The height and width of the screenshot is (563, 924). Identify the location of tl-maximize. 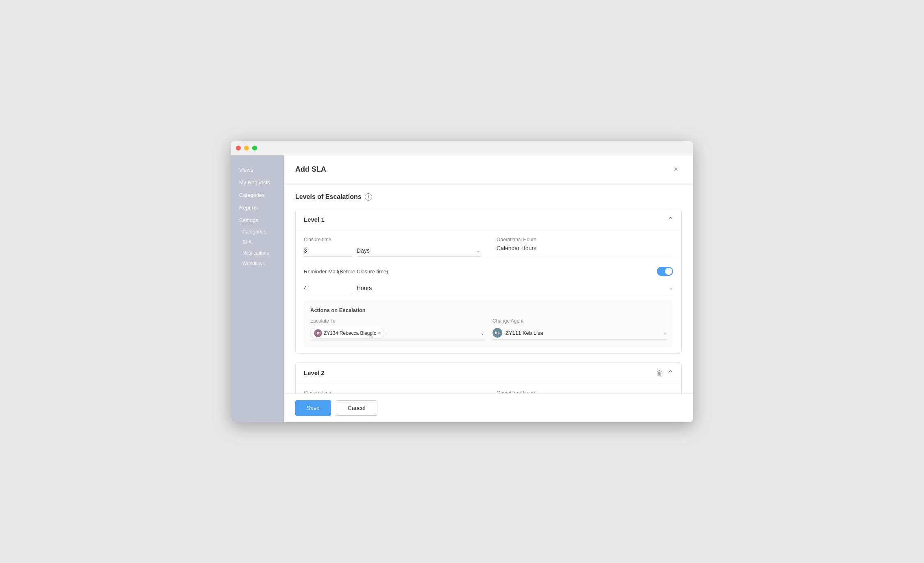
(255, 148).